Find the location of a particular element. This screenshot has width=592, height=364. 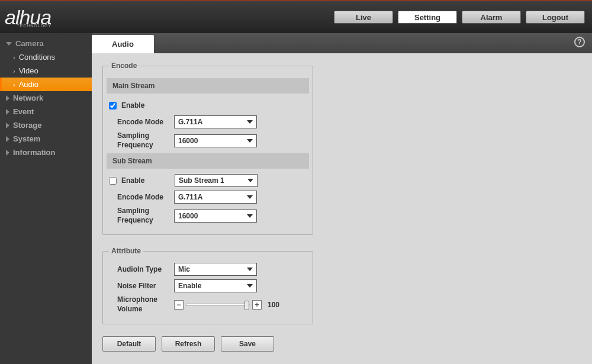

caret-down-icon is located at coordinates (9, 44).